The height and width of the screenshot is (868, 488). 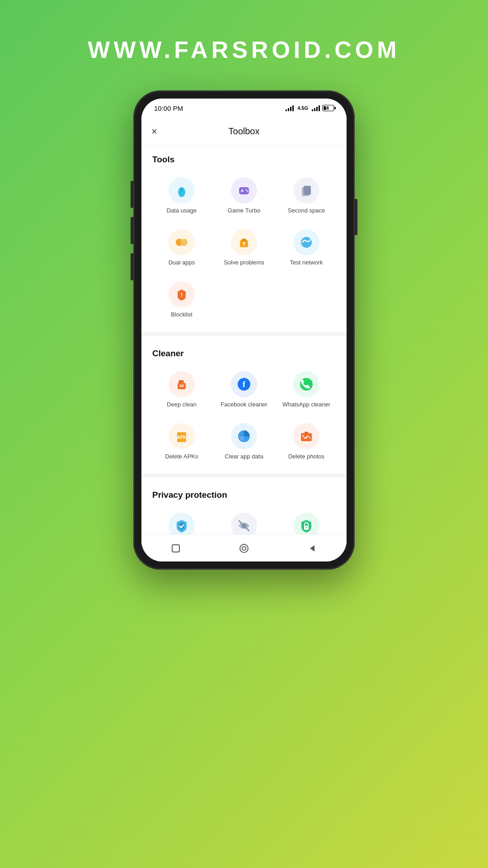 What do you see at coordinates (328, 108) in the screenshot?
I see `battery-text: 57` at bounding box center [328, 108].